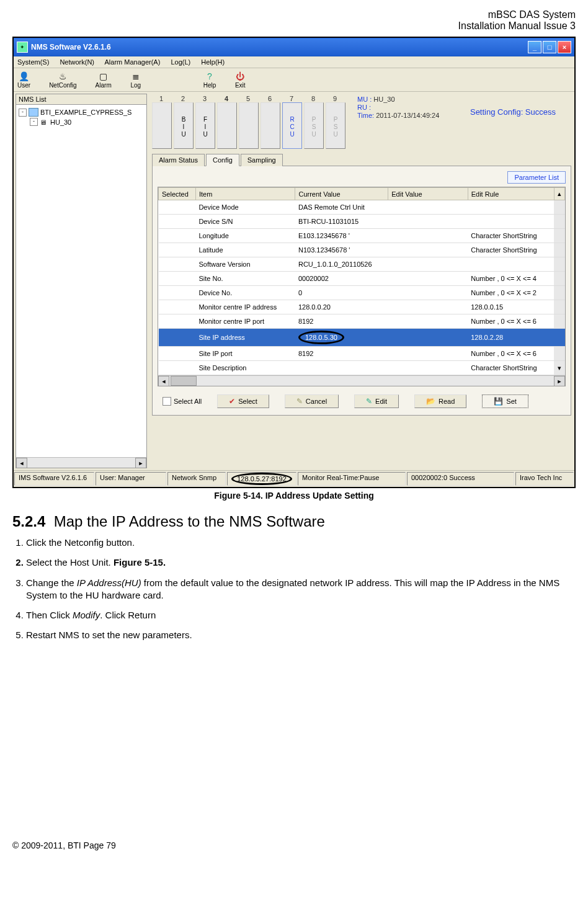 Image resolution: width=588 pixels, height=913 pixels. What do you see at coordinates (505, 401) in the screenshot?
I see `set-button: 💾Set` at bounding box center [505, 401].